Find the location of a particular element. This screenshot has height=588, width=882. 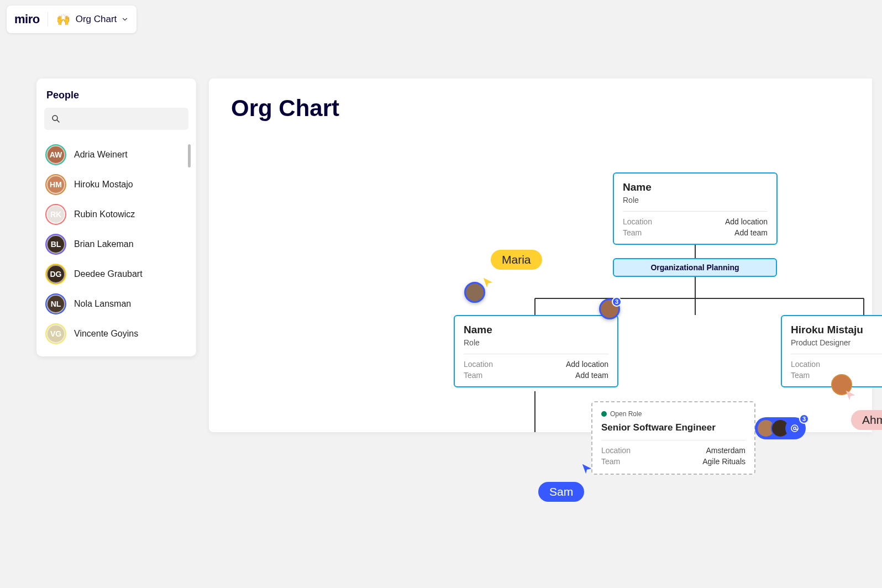

comment-count-badge: 3 is located at coordinates (617, 302).